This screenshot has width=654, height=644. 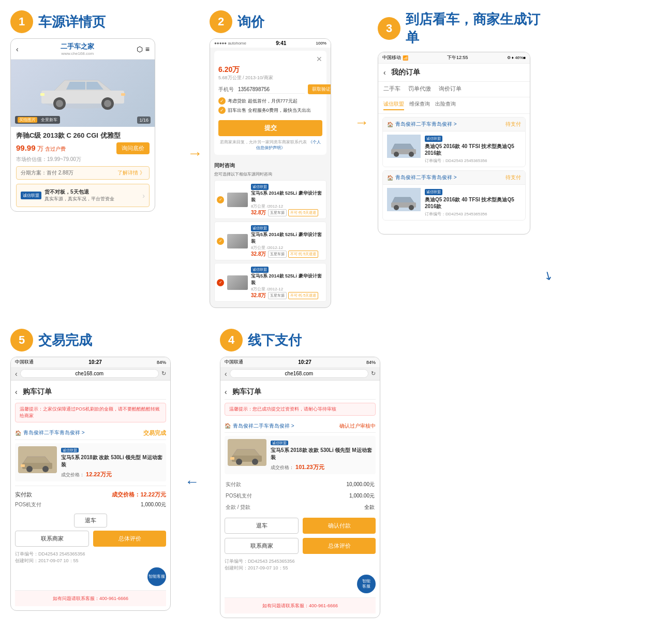 I want to click on evaluate-btn-s5: 总体评价, so click(x=129, y=538).